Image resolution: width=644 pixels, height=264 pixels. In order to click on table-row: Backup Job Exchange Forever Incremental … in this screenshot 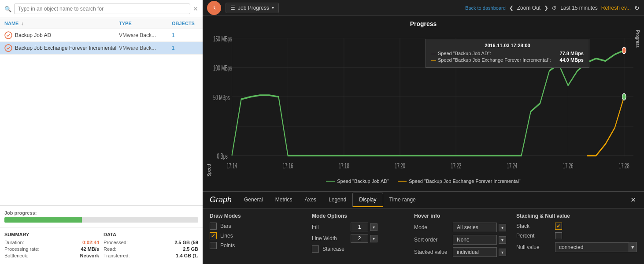, I will do `click(101, 48)`.